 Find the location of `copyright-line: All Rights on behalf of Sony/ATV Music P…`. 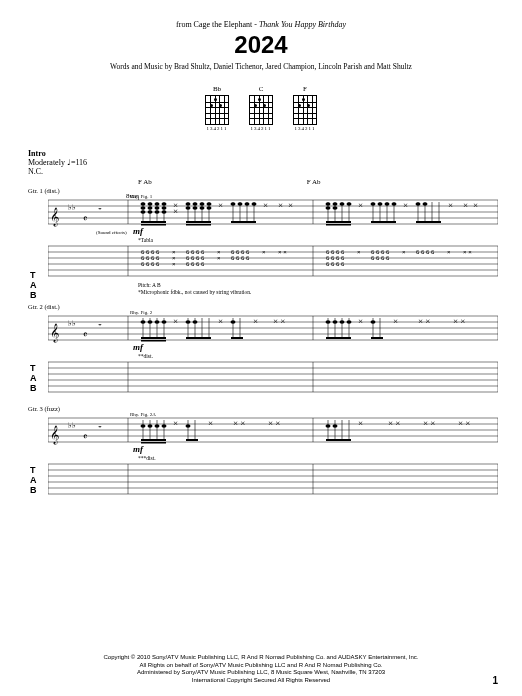

copyright-line: All Rights on behalf of Sony/ATV Music P… is located at coordinates (261, 666).